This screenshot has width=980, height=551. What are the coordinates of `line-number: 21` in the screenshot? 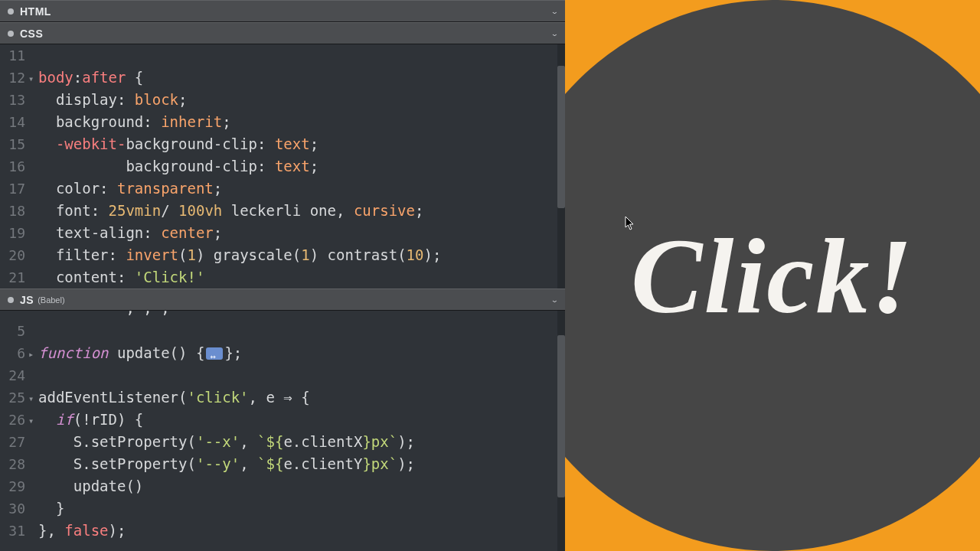 It's located at (14, 277).